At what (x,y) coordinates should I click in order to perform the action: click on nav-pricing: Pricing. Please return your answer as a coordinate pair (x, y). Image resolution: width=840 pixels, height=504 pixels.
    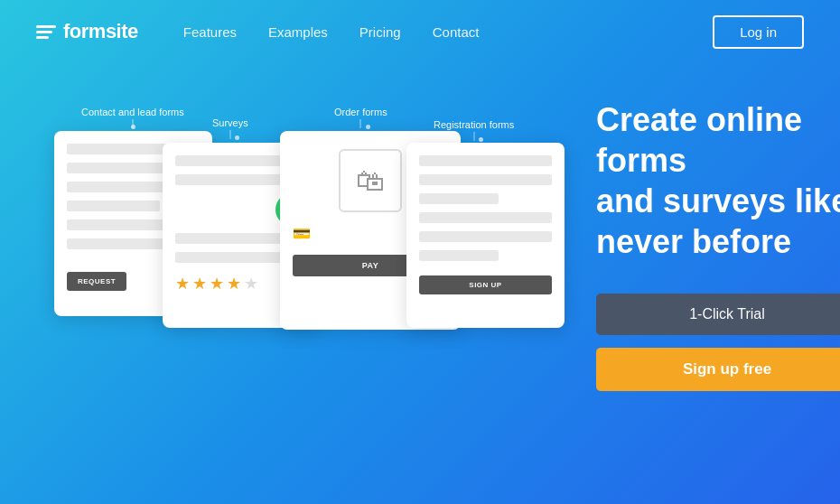
    Looking at the image, I should click on (380, 33).